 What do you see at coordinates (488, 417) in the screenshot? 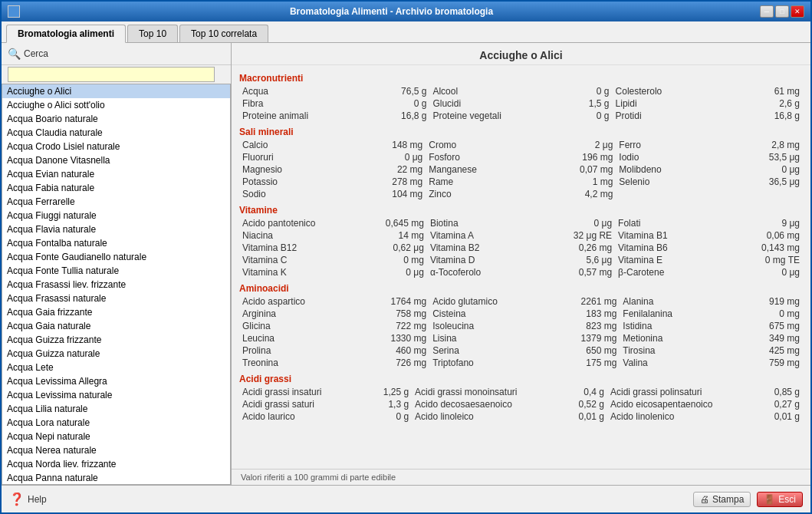
I see `nutrient-name: Acido linoleico` at bounding box center [488, 417].